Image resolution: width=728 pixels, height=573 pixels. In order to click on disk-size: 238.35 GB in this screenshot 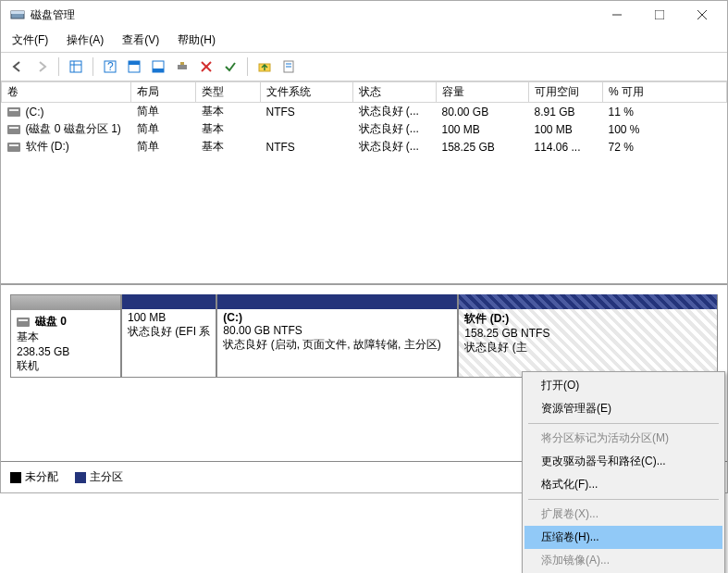, I will do `click(66, 352)`.